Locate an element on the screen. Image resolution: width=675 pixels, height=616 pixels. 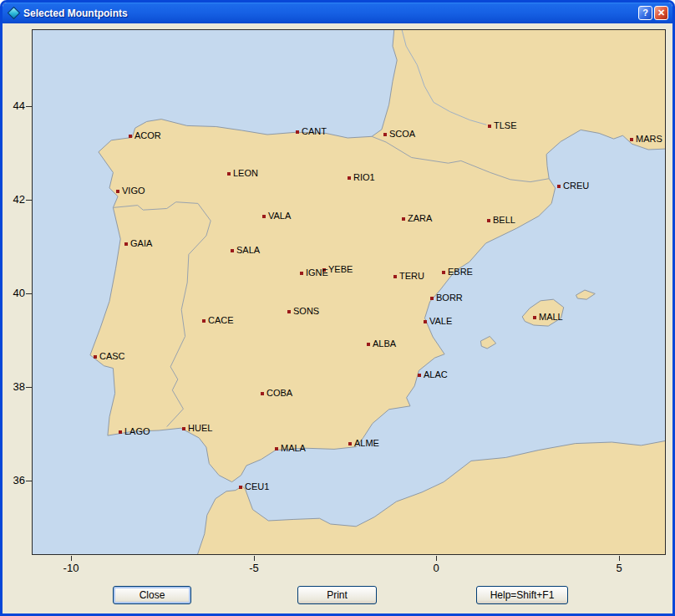
x-axis-tick--5 is located at coordinates (254, 558).